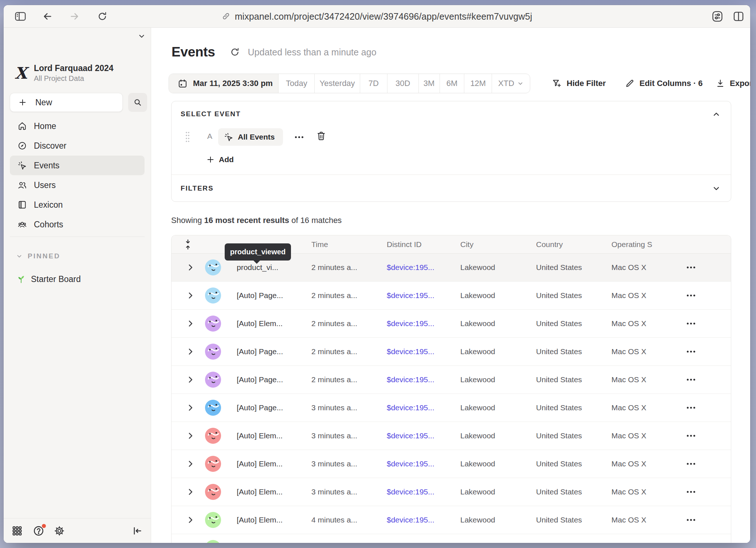  I want to click on filter-funnel-icon, so click(557, 83).